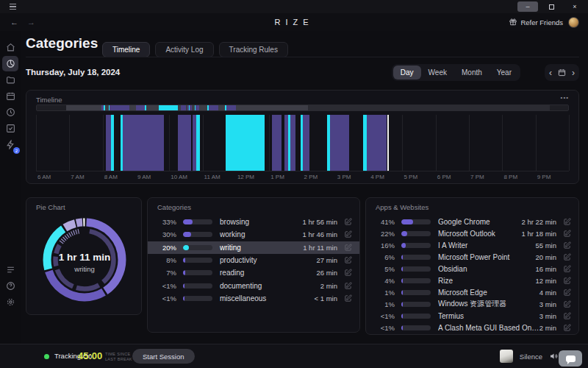 The image size is (588, 368). I want to click on range-day-button: Day, so click(407, 72).